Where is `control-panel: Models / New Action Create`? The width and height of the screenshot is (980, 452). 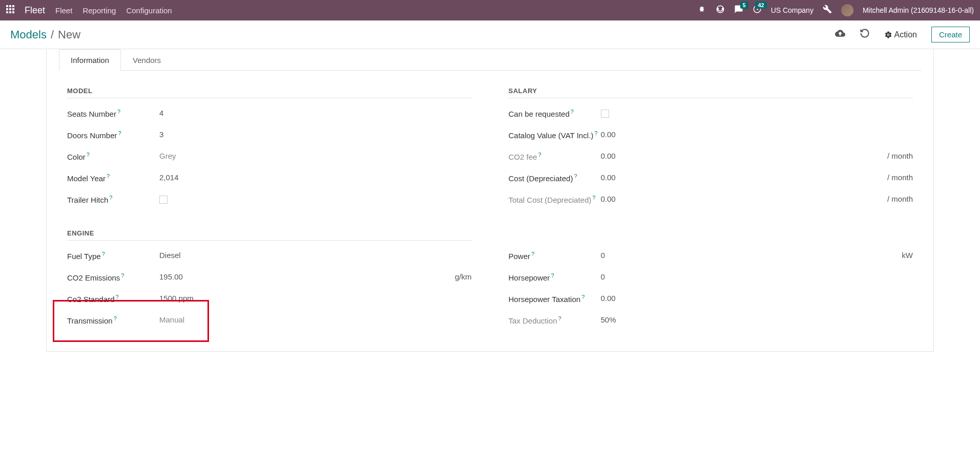
control-panel: Models / New Action Create is located at coordinates (490, 35).